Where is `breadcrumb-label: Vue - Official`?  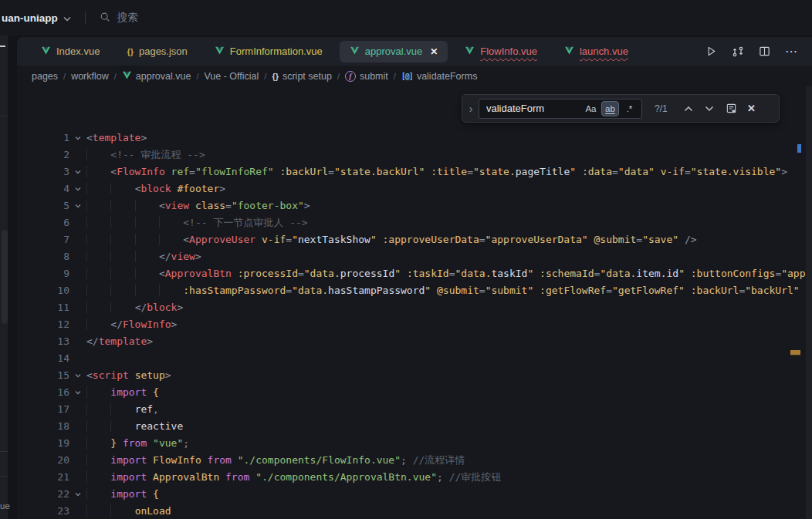 breadcrumb-label: Vue - Official is located at coordinates (232, 76).